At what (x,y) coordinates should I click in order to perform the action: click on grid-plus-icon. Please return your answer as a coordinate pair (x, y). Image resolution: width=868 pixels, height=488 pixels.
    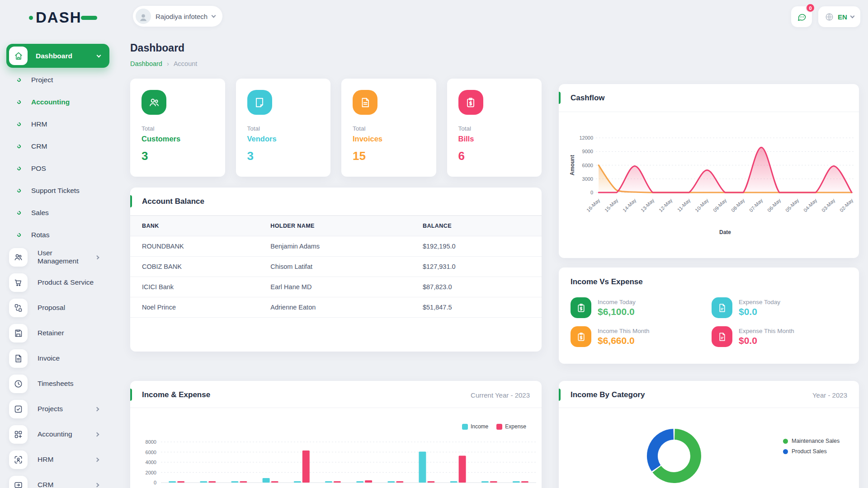
    Looking at the image, I should click on (18, 435).